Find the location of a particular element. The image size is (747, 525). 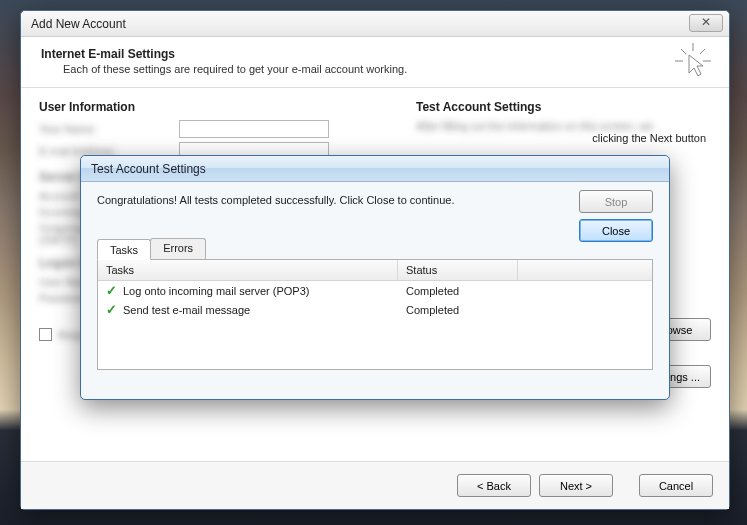

col-blank is located at coordinates (585, 270).